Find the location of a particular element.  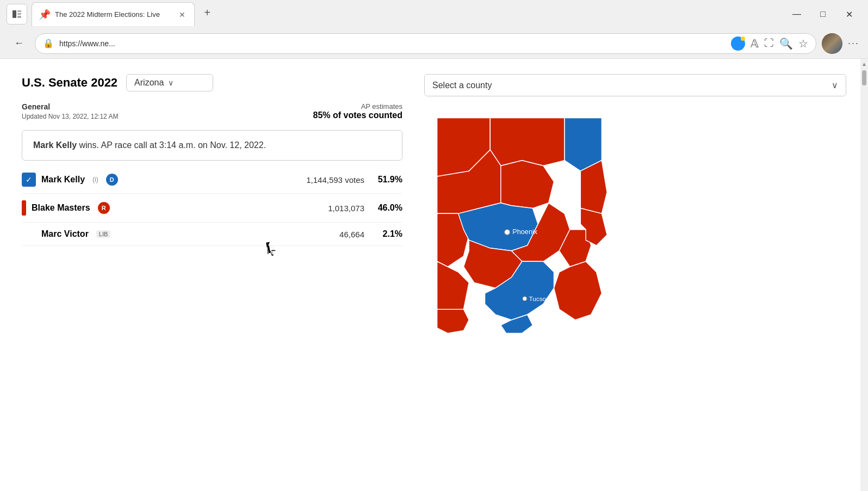

candidate-row-kelly: ✓ Mark Kelly (i) D 1,144,593 votes 51.9% is located at coordinates (212, 183).